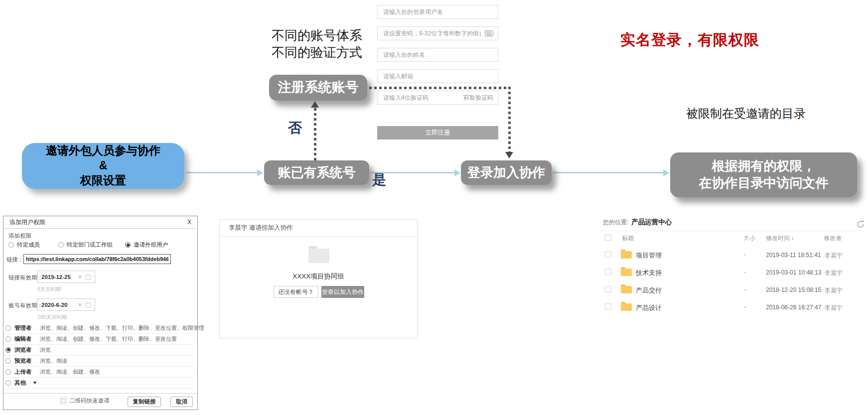 This screenshot has height=415, width=868. I want to click on close-icon: X, so click(189, 222).